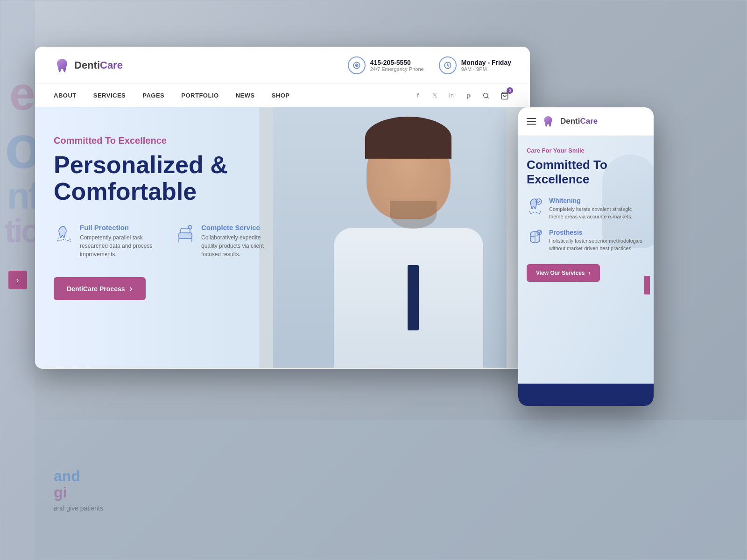 The width and height of the screenshot is (747, 560). What do you see at coordinates (597, 240) in the screenshot?
I see `prosthesis-text: Prosthesis Holistically foster superior …` at bounding box center [597, 240].